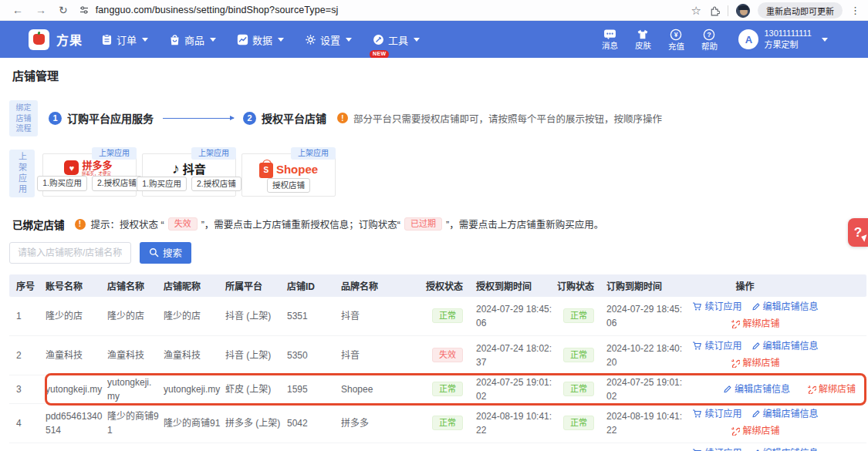 The width and height of the screenshot is (868, 451). Describe the element at coordinates (261, 40) in the screenshot. I see `nav-menu-data: 数据` at that location.